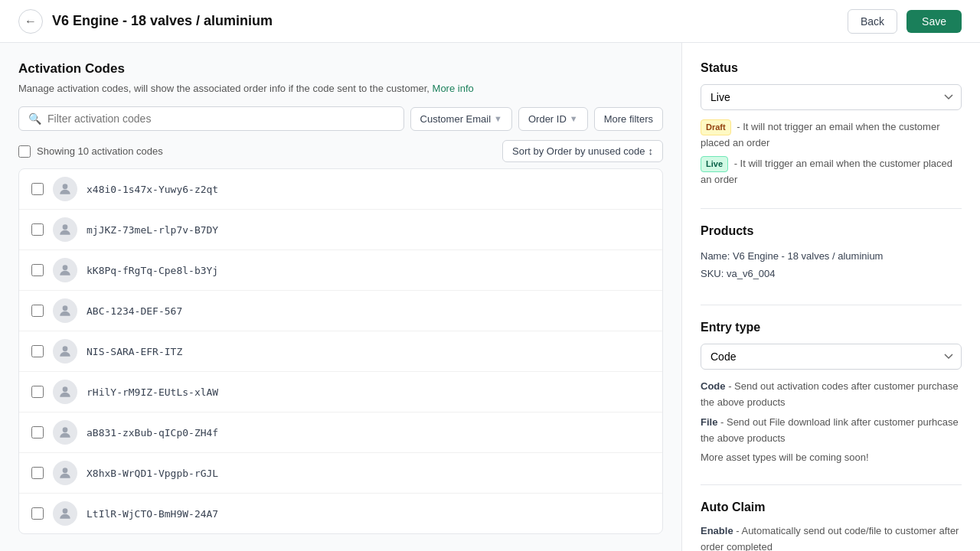  What do you see at coordinates (490, 21) in the screenshot?
I see `top-bar: ← V6 Engine - 18 valves / aluminium Back…` at bounding box center [490, 21].